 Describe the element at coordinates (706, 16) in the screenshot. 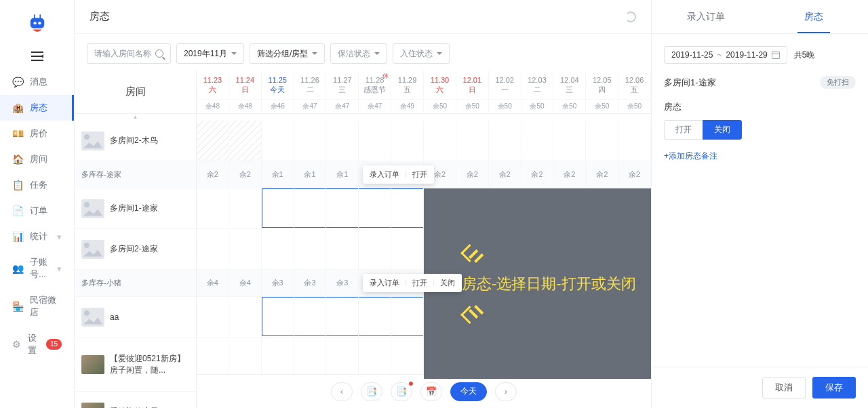

I see `panel-tab: 录入订单` at that location.